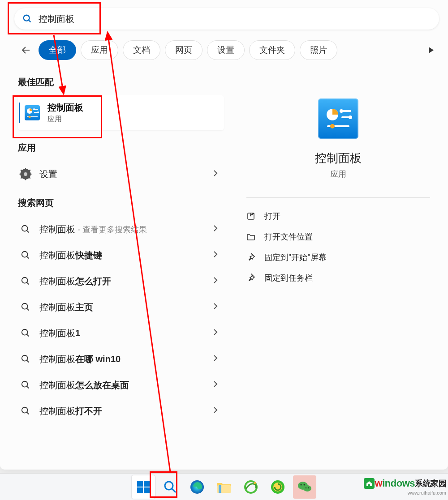  I want to click on action-label: 打开, so click(272, 216).